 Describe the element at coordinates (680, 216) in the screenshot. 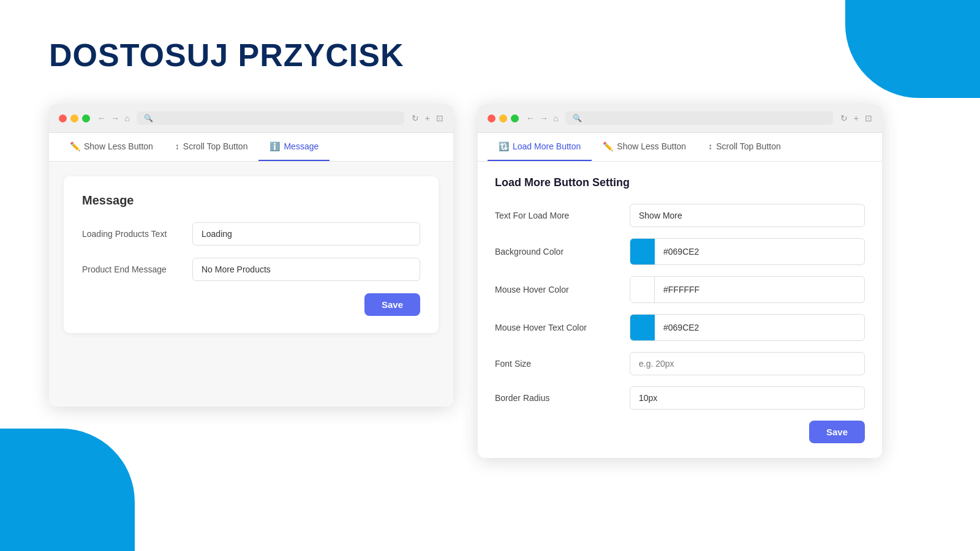

I see `setting-row-text: Text For Load More` at that location.